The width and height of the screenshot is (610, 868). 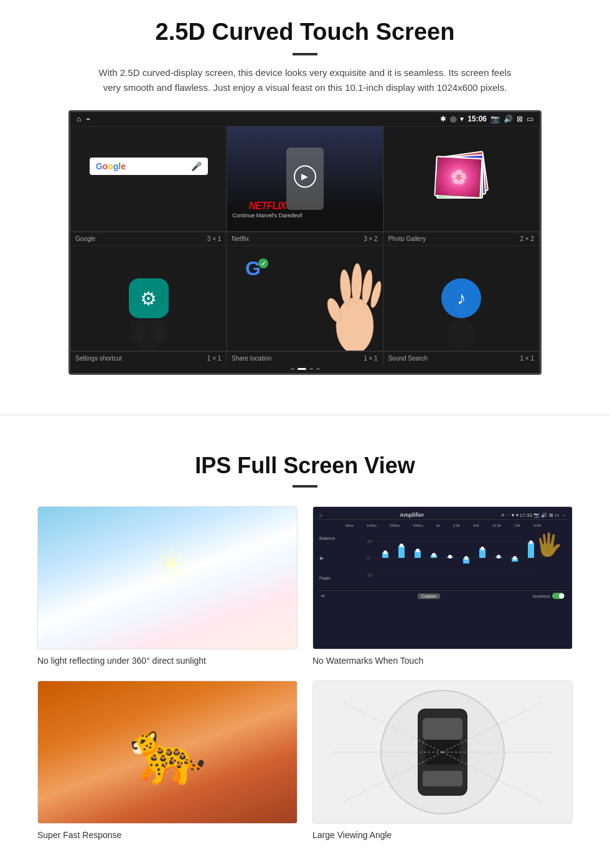 What do you see at coordinates (540, 134) in the screenshot?
I see `screen-size-badge: Screen Size 10.1"` at bounding box center [540, 134].